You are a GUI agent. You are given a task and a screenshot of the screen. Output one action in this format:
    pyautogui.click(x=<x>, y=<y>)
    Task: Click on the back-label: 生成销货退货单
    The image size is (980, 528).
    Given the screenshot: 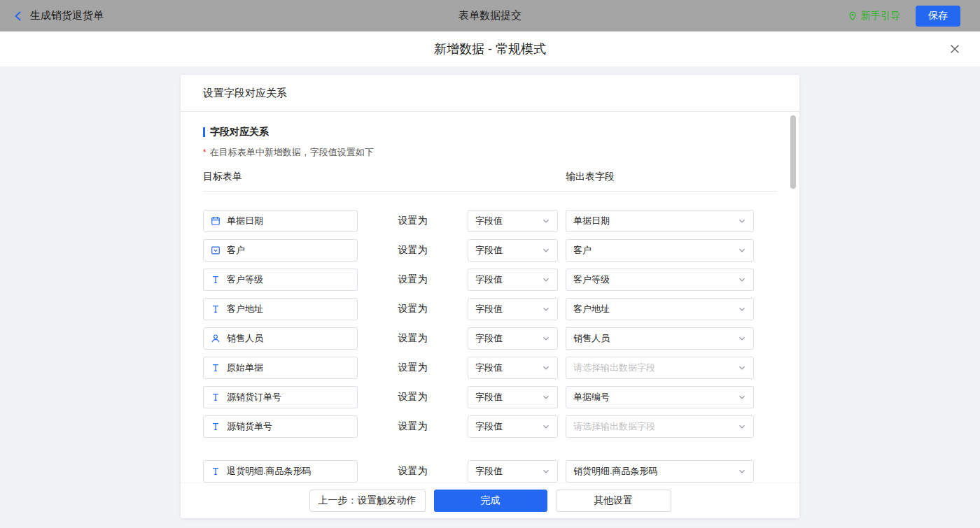 What is the action you would take?
    pyautogui.click(x=67, y=15)
    